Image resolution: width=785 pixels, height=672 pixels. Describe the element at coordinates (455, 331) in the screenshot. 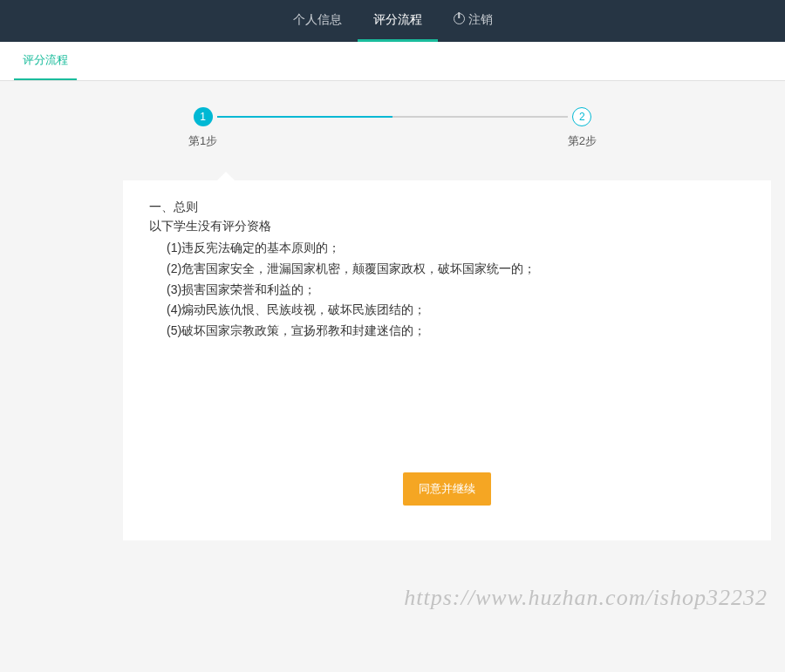

I see `rule-item: (5)破坏国家宗教政策，宣扬邪教和封建迷信的；` at that location.